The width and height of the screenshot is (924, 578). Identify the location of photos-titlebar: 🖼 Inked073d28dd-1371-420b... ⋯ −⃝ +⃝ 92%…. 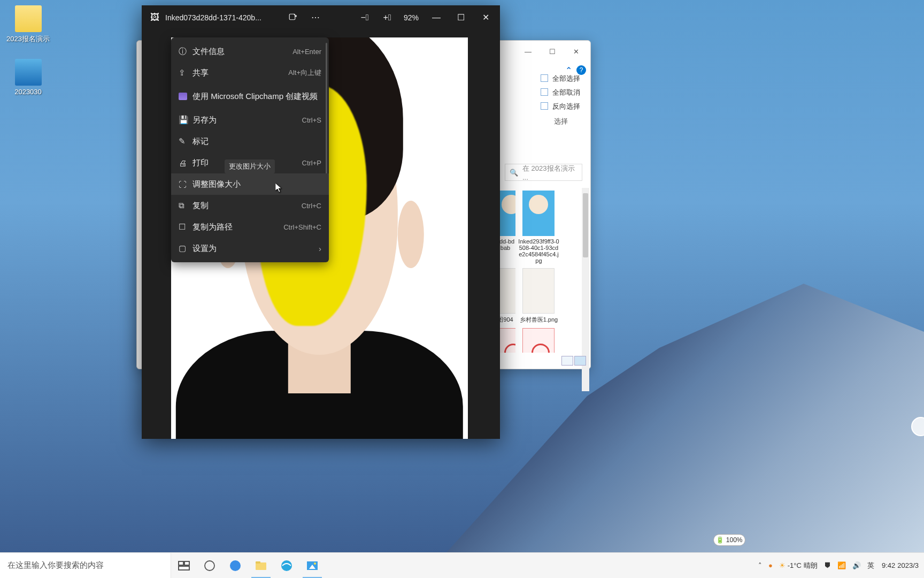
(321, 17).